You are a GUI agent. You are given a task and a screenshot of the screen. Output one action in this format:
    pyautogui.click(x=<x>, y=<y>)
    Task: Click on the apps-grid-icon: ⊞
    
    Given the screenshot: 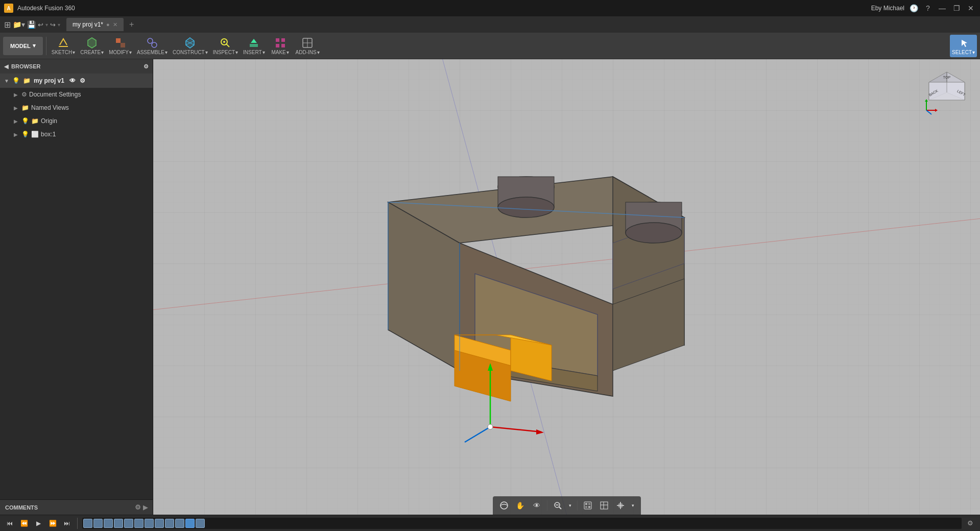 What is the action you would take?
    pyautogui.click(x=7, y=25)
    